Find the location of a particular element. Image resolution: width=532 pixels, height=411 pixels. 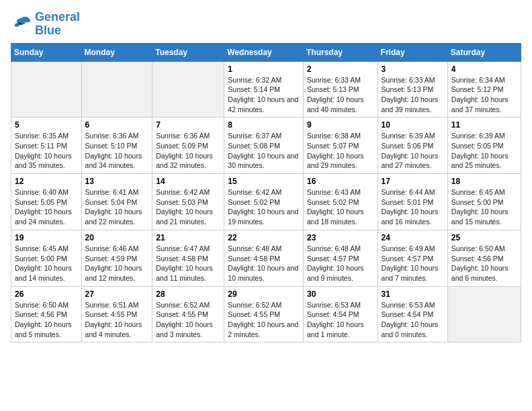

sunset-label: Sunset: 5:07 PM is located at coordinates (333, 146).